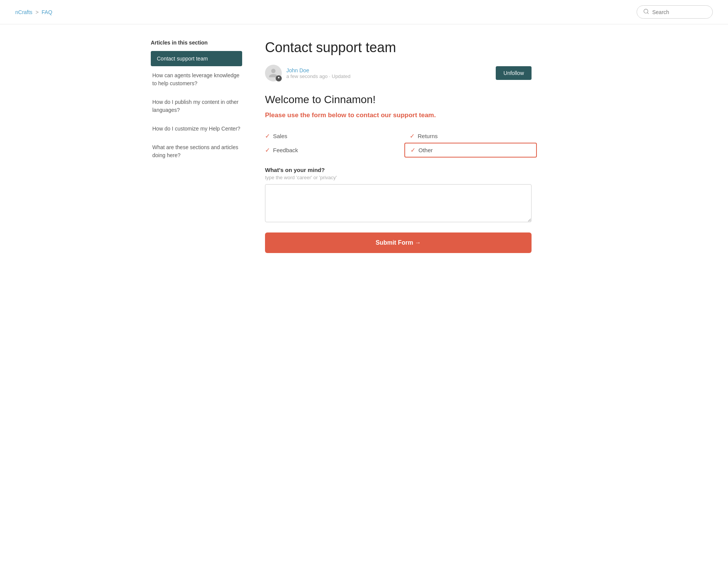  I want to click on form-intro-text: Please use the form below to contact our…, so click(398, 115).